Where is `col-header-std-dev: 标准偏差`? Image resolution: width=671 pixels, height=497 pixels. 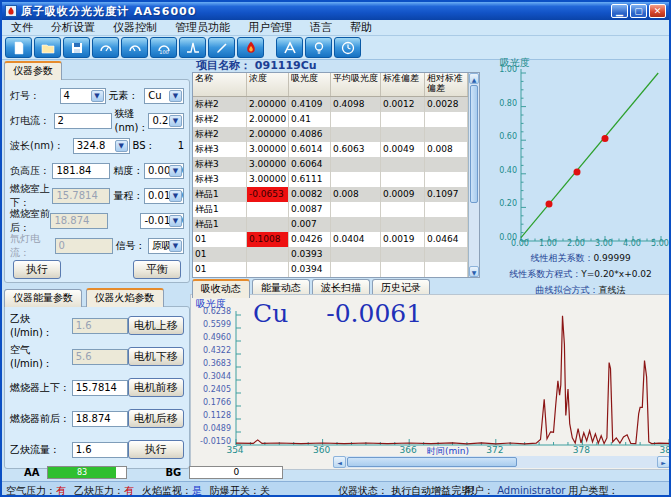
col-header-std-dev: 标准偏差 is located at coordinates (403, 84).